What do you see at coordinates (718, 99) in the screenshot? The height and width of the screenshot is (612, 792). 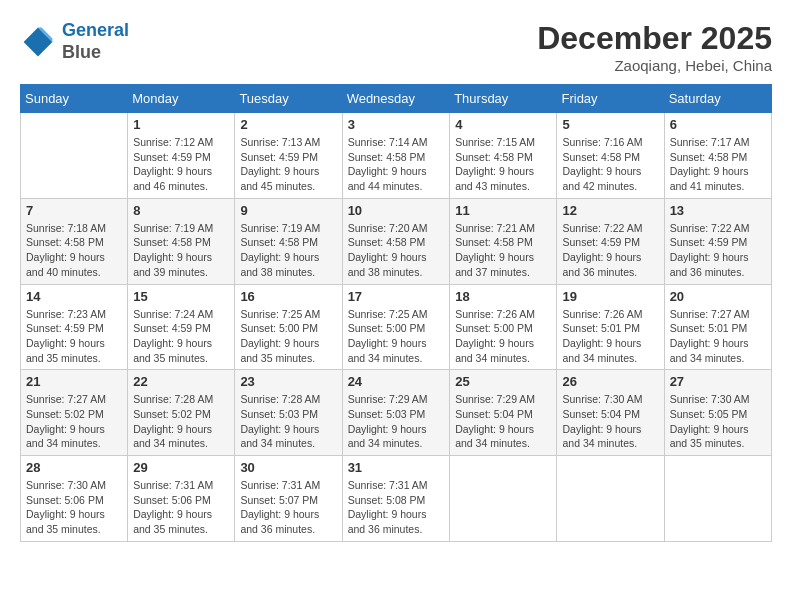 I see `col-header-saturday: Saturday` at bounding box center [718, 99].